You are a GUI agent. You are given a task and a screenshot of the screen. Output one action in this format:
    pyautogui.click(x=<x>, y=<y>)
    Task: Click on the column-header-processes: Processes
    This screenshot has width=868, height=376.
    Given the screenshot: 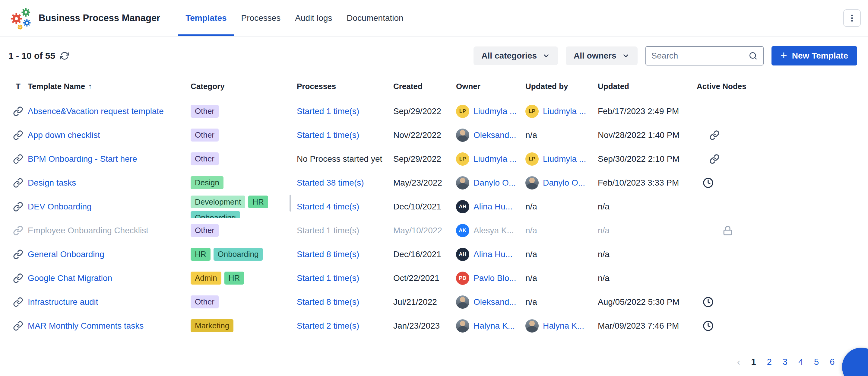 What is the action you would take?
    pyautogui.click(x=345, y=86)
    